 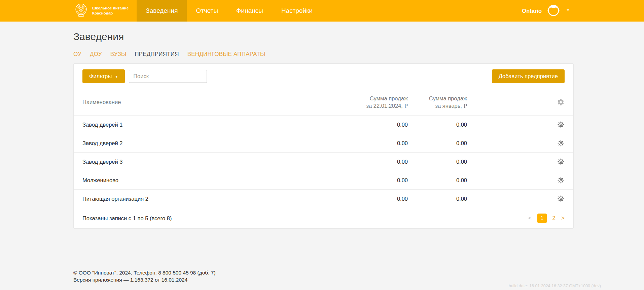 What do you see at coordinates (215, 181) in the screenshot?
I see `row-name: Молжениново` at bounding box center [215, 181].